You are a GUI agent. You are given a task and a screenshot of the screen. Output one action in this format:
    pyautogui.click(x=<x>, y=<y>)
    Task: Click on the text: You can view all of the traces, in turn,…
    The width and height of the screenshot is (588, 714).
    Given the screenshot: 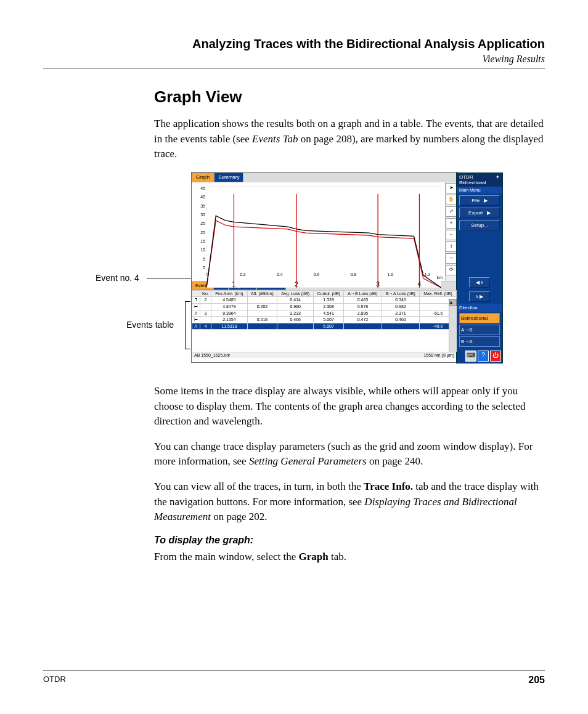 What is the action you would take?
    pyautogui.click(x=259, y=487)
    